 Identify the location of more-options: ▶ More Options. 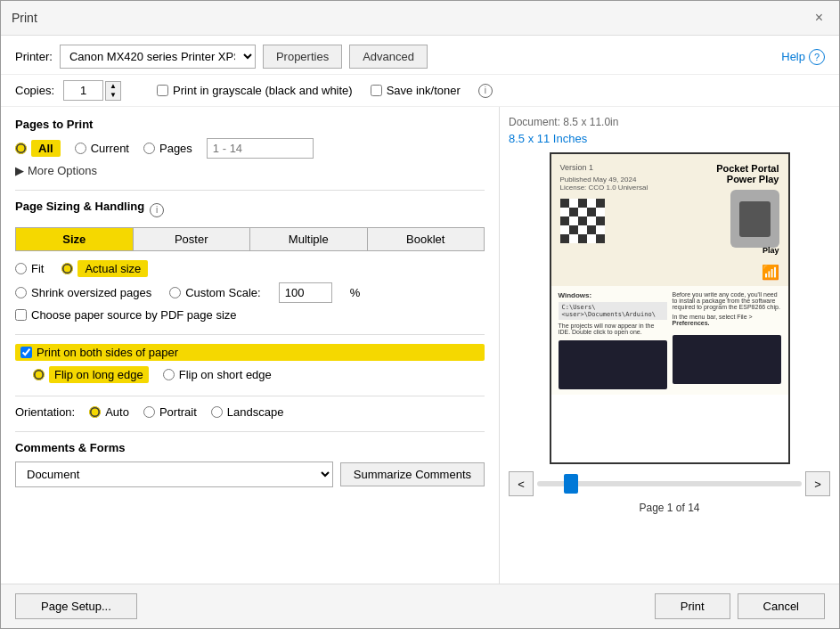
(249, 171).